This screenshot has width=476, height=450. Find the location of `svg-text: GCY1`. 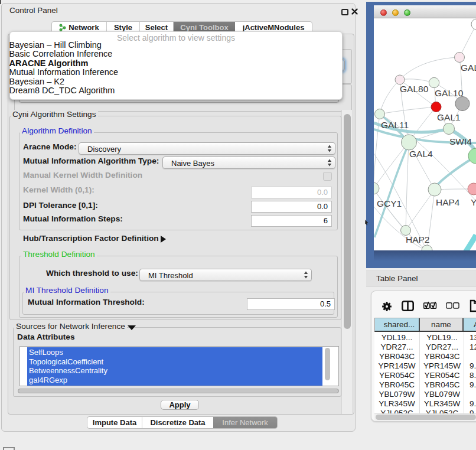

svg-text: GCY1 is located at coordinates (389, 203).